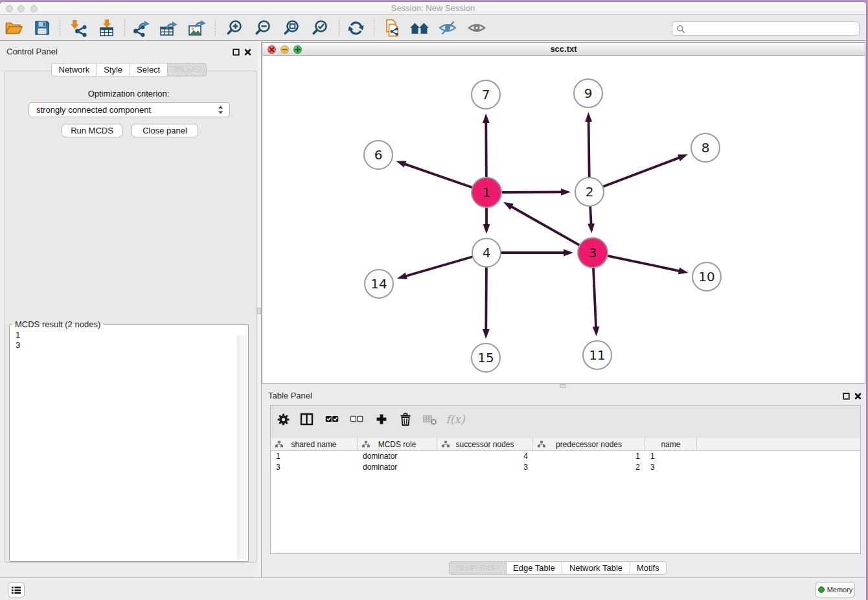 Image resolution: width=868 pixels, height=600 pixels. I want to click on import-network-icon, so click(78, 28).